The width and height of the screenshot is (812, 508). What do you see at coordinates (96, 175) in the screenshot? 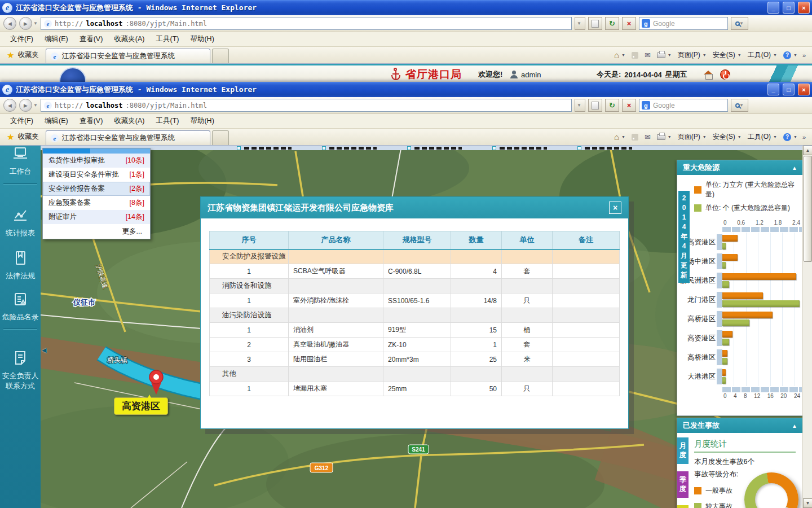
I see `workbench-menu-item: 建设项目安全条件审批[1条]` at bounding box center [96, 175].